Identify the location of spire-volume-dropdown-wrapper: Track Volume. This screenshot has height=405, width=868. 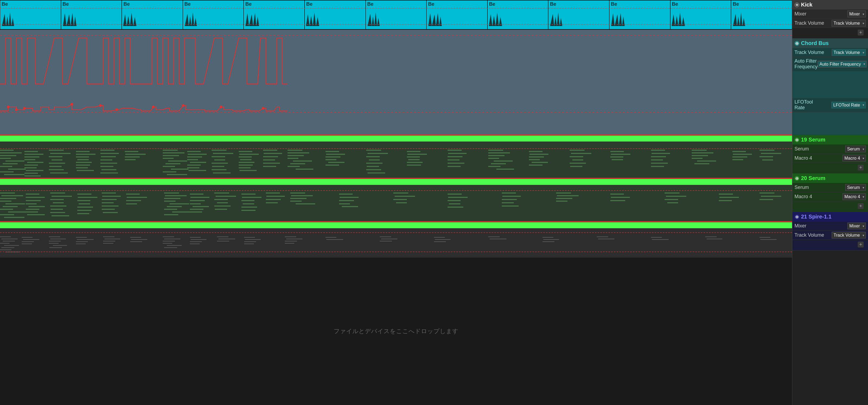
(849, 235).